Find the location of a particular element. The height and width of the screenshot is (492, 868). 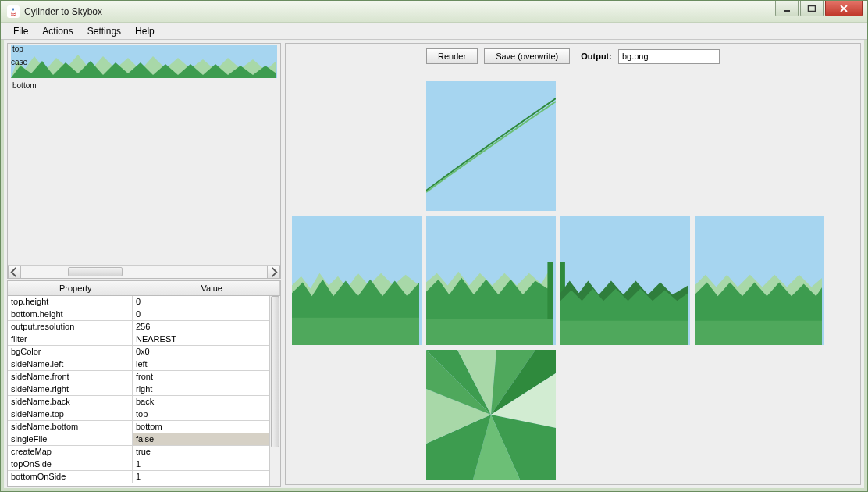

window-title: Cylinder to Skybox is located at coordinates (63, 12).